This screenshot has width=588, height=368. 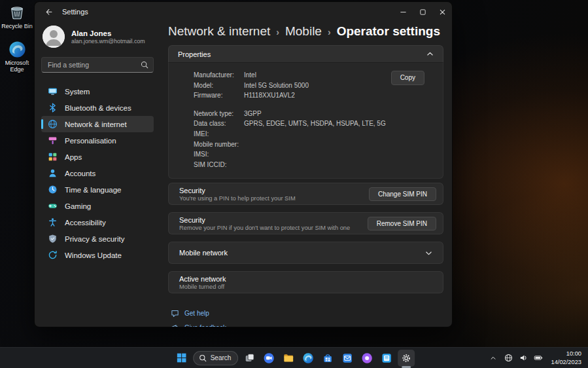 What do you see at coordinates (97, 65) in the screenshot?
I see `settings-search-input` at bounding box center [97, 65].